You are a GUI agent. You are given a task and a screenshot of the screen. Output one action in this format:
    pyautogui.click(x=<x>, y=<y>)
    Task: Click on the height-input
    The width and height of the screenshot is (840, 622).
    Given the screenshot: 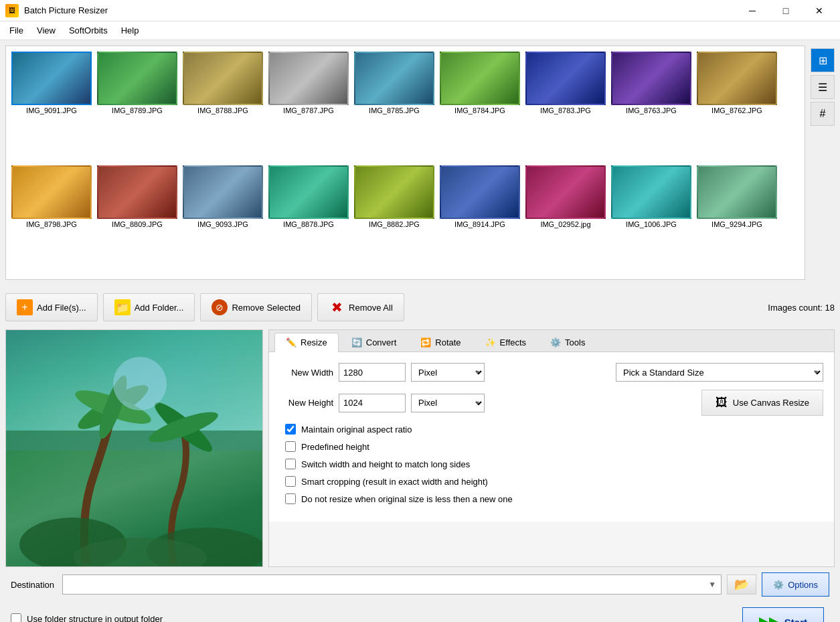 What is the action you would take?
    pyautogui.click(x=372, y=403)
    